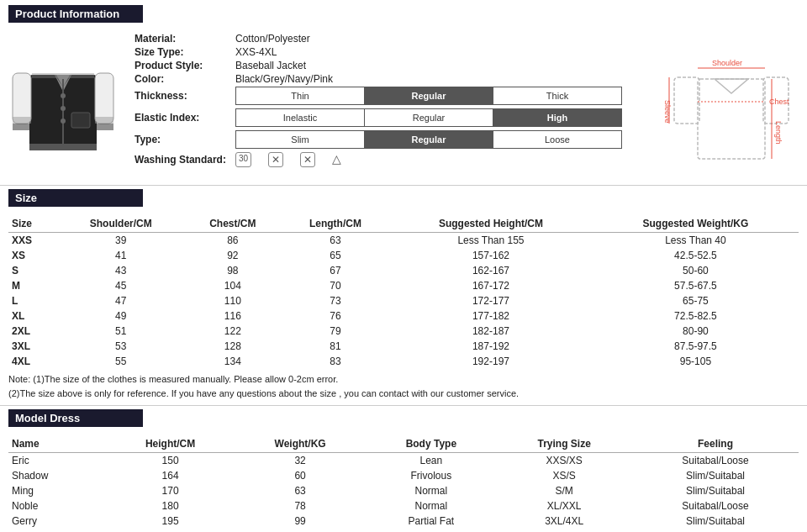  Describe the element at coordinates (429, 96) in the screenshot. I see `thickness-bar: Thin Regular Thick` at that location.